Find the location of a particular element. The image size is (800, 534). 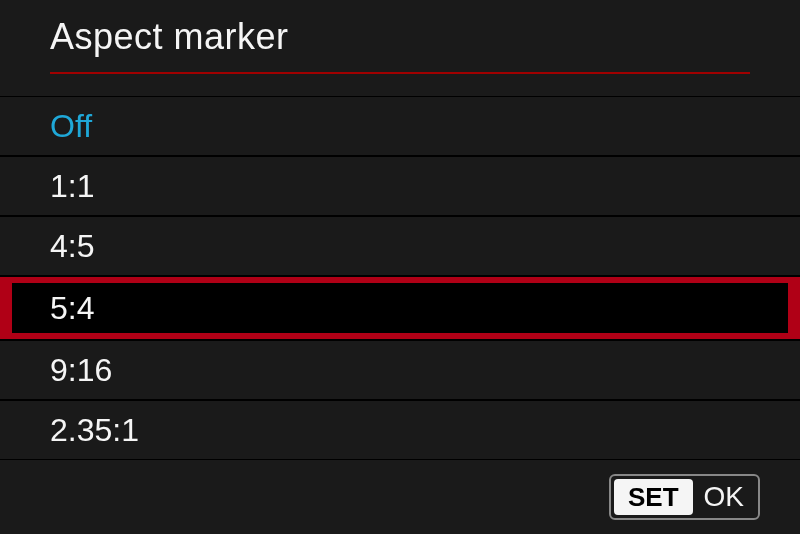

option-9-16: 9:16 is located at coordinates (400, 370).